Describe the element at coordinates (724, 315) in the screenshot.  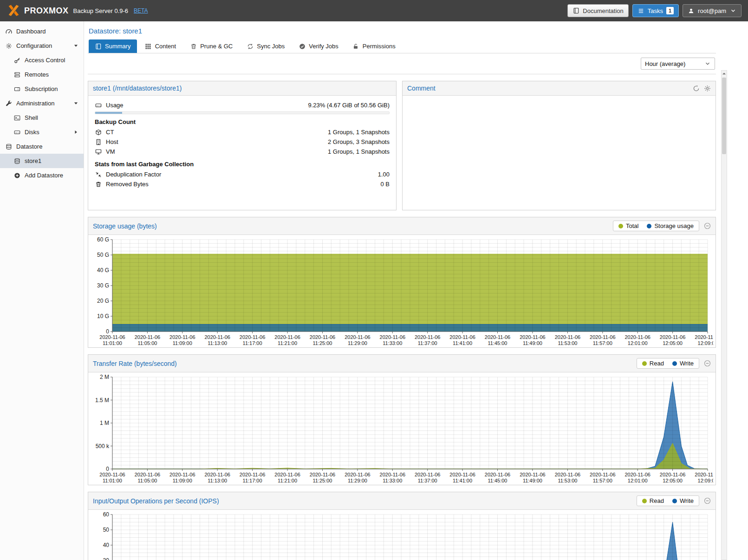
I see `scrollbar` at that location.